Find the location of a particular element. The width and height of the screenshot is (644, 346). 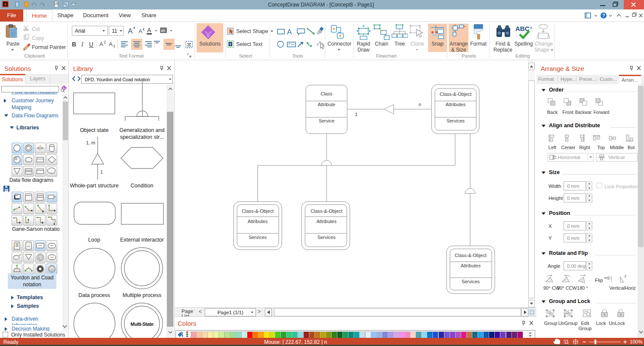

svg-text: Service is located at coordinates (327, 121).